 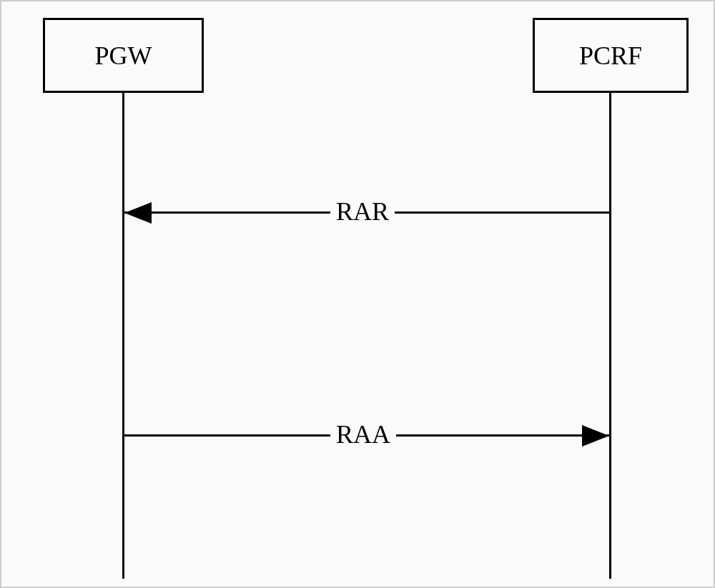 What do you see at coordinates (611, 56) in the screenshot?
I see `participant-pcrf: PCRF` at bounding box center [611, 56].